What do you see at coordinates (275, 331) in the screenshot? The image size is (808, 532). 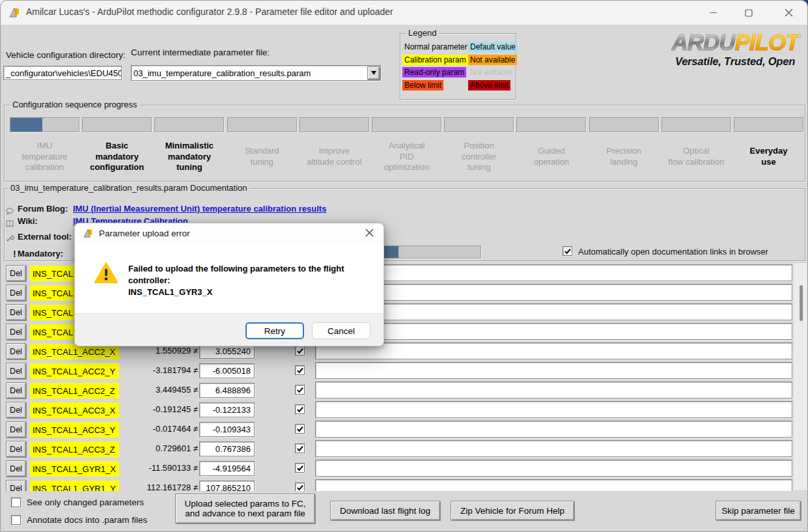 I see `retry-button: Retry` at bounding box center [275, 331].